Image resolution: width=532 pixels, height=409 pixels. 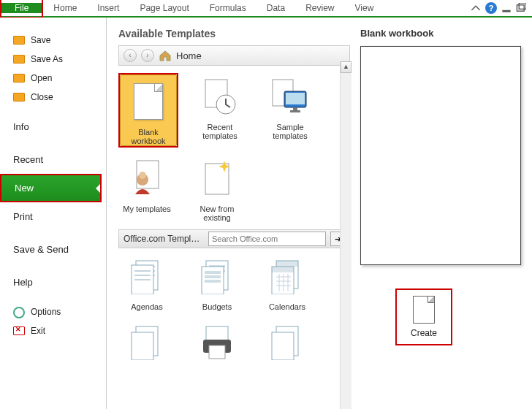 What do you see at coordinates (424, 333) in the screenshot?
I see `create-label: Create` at bounding box center [424, 333].